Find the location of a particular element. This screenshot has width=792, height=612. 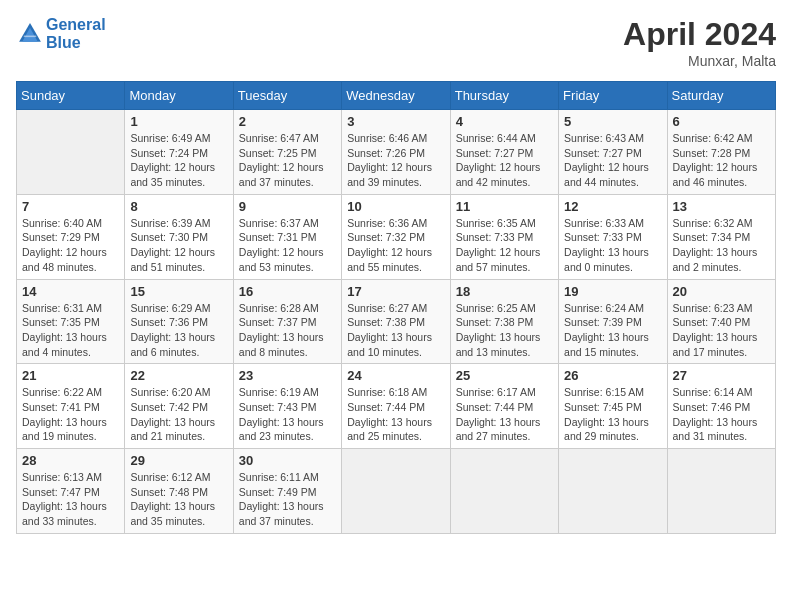

day-info: Sunrise: 6:40 AMSunset: 7:29 PMDaylight:… is located at coordinates (70, 246).